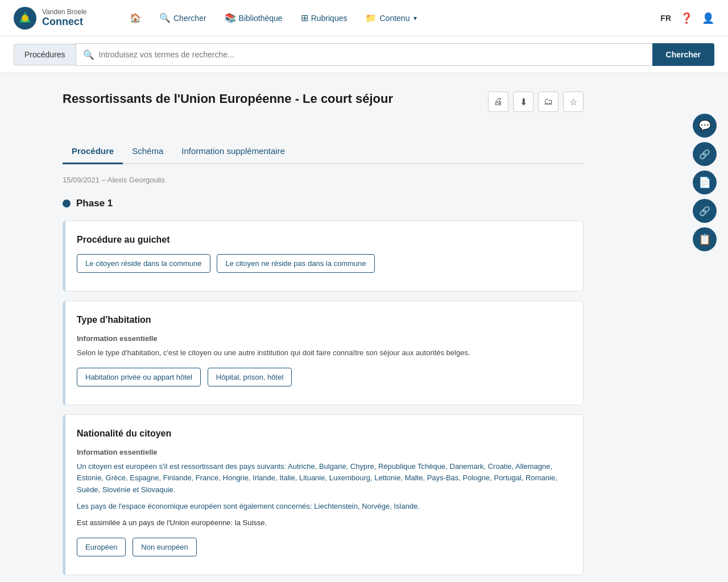 The width and height of the screenshot is (728, 582). I want to click on card-habitation-buttons: Habitation privée ou appart hôtel Hôpita…, so click(323, 380).